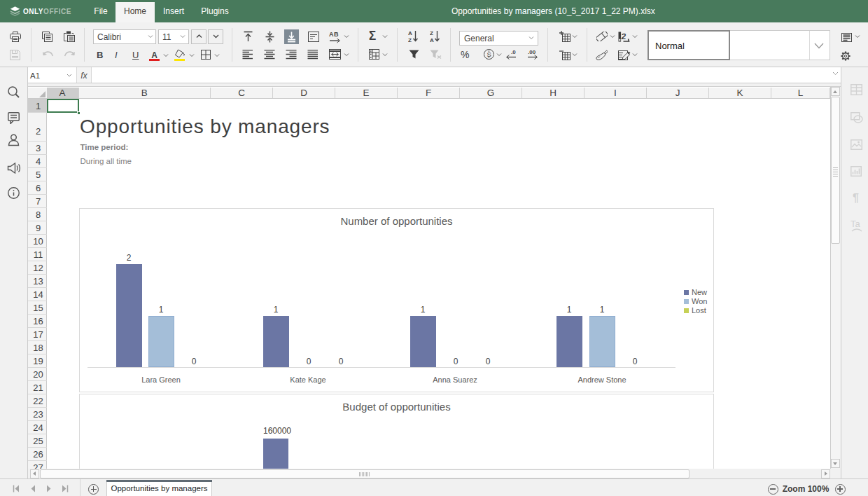 This screenshot has height=496, width=868. What do you see at coordinates (514, 52) in the screenshot?
I see `svg-text: .0` at bounding box center [514, 52].